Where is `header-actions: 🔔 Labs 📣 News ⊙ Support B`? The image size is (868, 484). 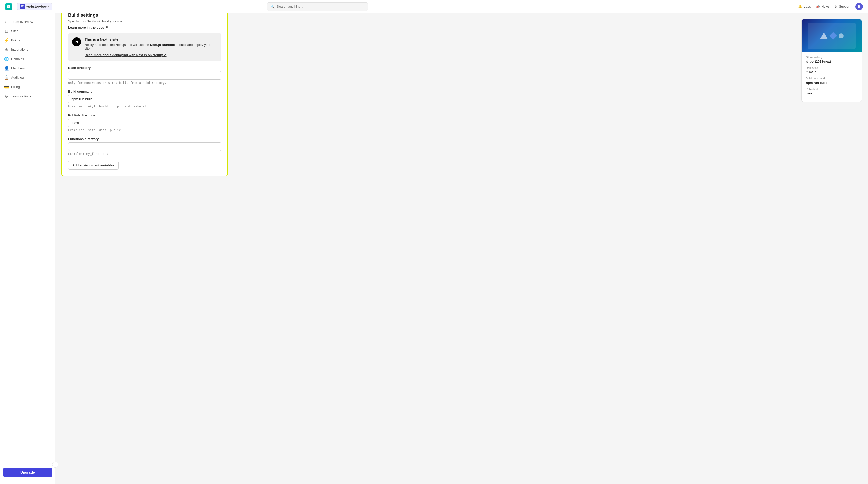 header-actions: 🔔 Labs 📣 News ⊙ Support B is located at coordinates (831, 7).